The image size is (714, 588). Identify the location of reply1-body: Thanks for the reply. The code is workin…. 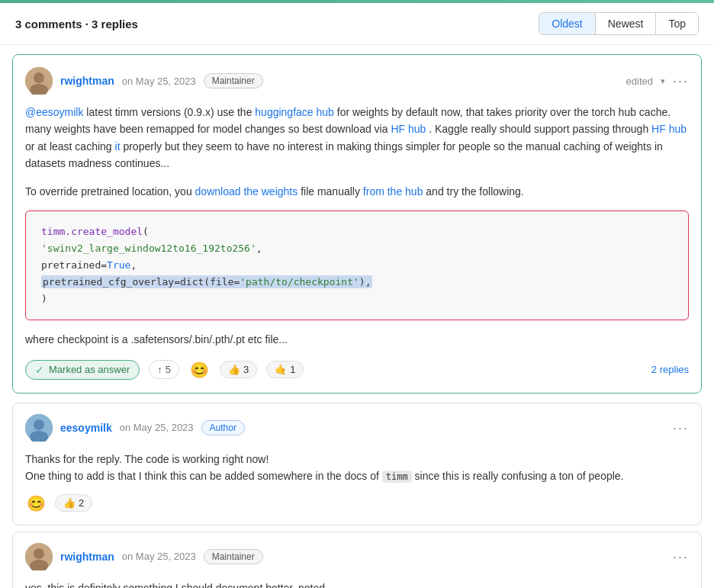
(357, 468).